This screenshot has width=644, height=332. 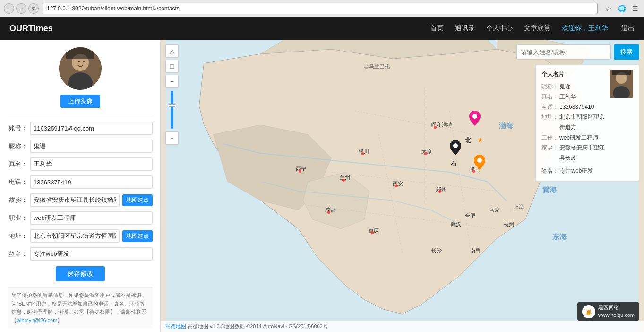 I want to click on zoom-handle, so click(x=172, y=105).